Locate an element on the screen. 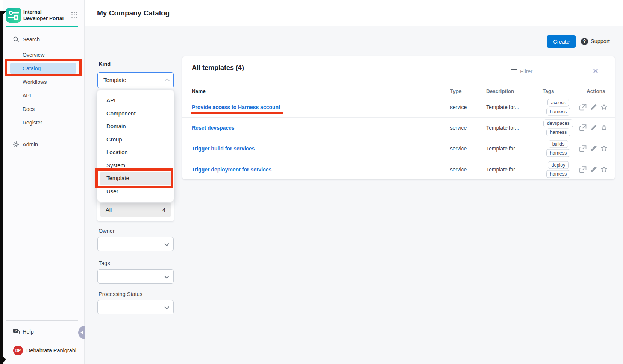 The height and width of the screenshot is (364, 623). tag-chip: deploy is located at coordinates (559, 165).